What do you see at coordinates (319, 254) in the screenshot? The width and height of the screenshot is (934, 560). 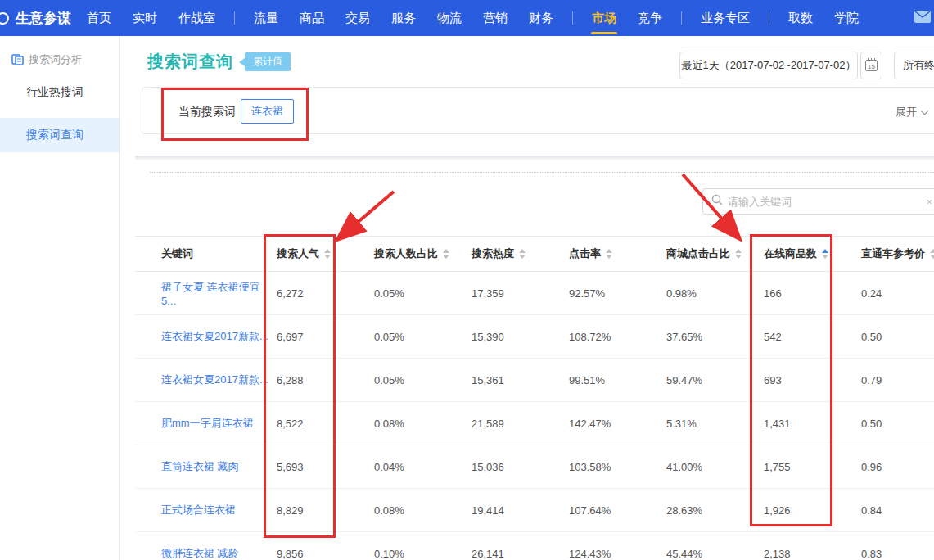 I see `col-header-search-popularity: 搜索人气` at bounding box center [319, 254].